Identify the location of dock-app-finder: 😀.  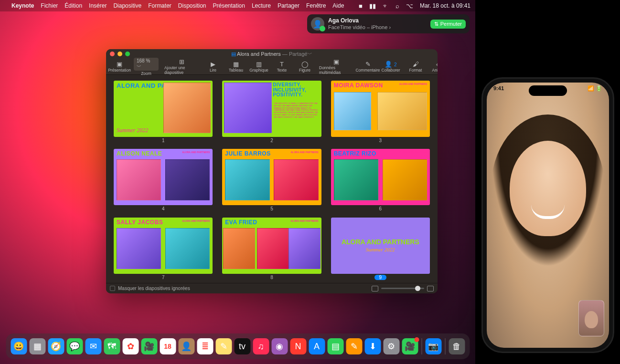
(19, 346).